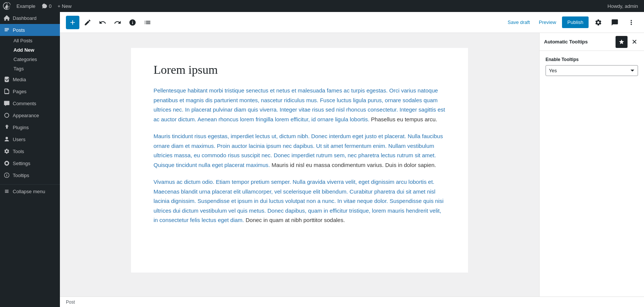  What do you see at coordinates (30, 163) in the screenshot?
I see `sidebar-item-settings: Settings` at bounding box center [30, 163].